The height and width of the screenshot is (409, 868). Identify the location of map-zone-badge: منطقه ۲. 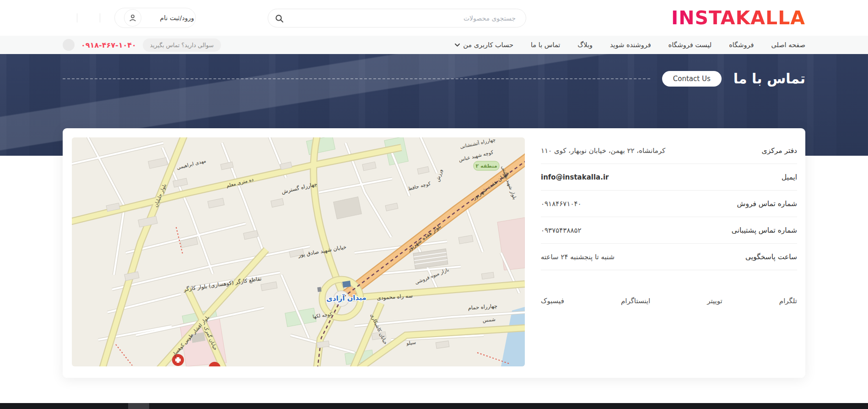
(486, 166).